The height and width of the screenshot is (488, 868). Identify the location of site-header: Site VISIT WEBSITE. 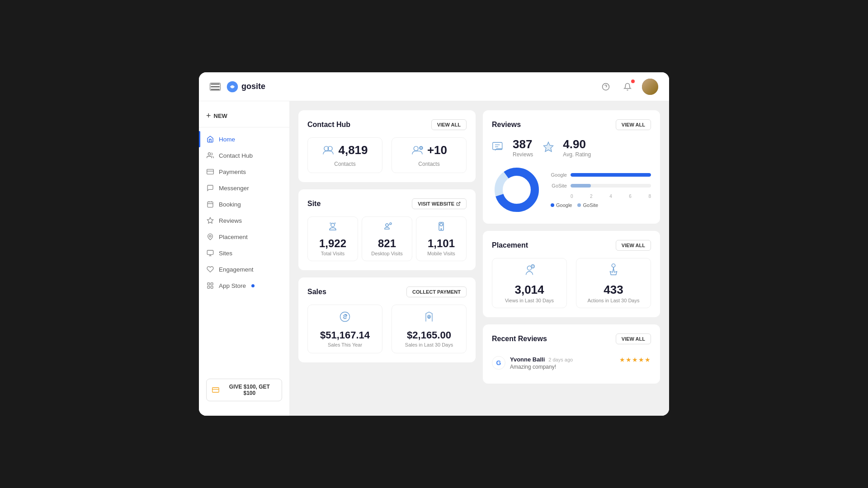
(387, 204).